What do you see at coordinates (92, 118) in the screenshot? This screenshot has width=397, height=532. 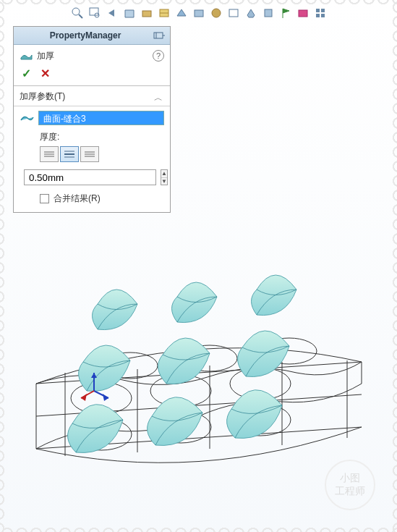 I see `selection-row: 曲面-缝合3` at bounding box center [92, 118].